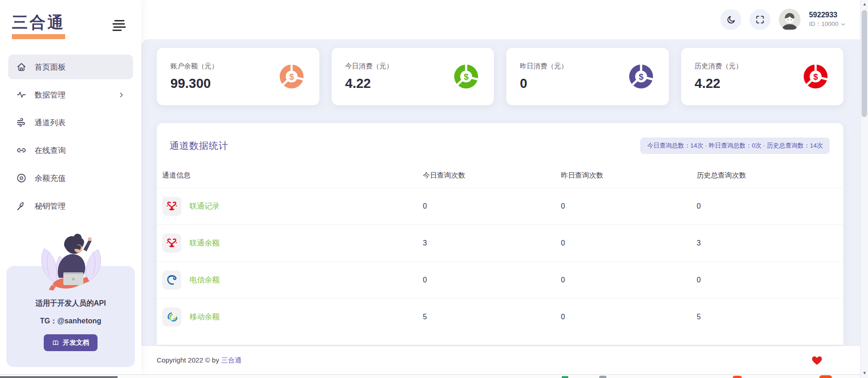 This screenshot has height=378, width=868. Describe the element at coordinates (50, 67) in the screenshot. I see `sidebar-item-label: 首页面板` at that location.